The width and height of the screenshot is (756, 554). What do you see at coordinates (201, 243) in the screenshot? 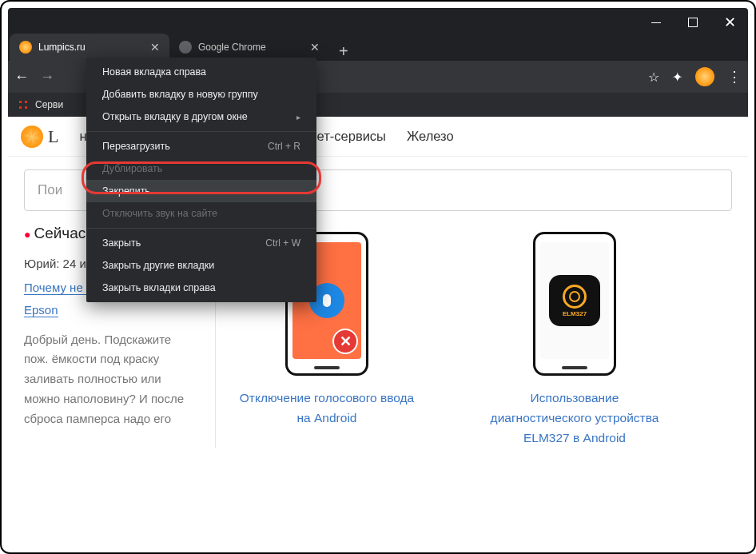
I see `ctx-close: ЗакрытьCtrl + W` at bounding box center [201, 243].